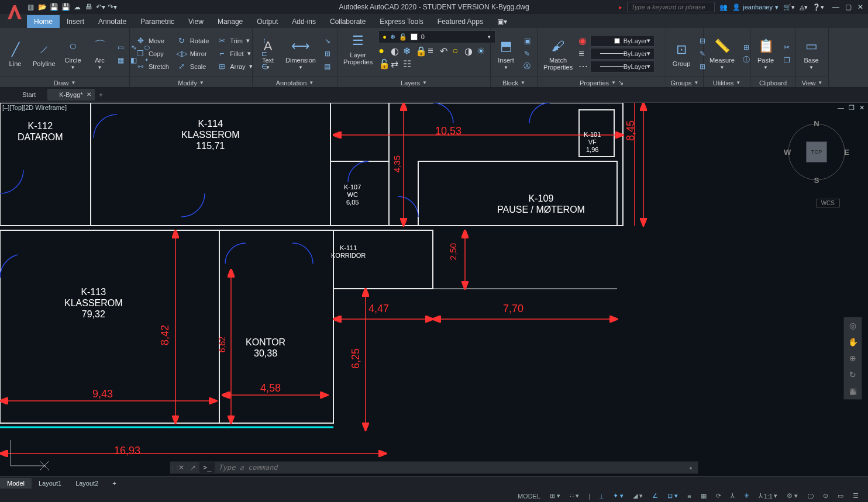  What do you see at coordinates (449, 468) in the screenshot?
I see `command-input` at bounding box center [449, 468].